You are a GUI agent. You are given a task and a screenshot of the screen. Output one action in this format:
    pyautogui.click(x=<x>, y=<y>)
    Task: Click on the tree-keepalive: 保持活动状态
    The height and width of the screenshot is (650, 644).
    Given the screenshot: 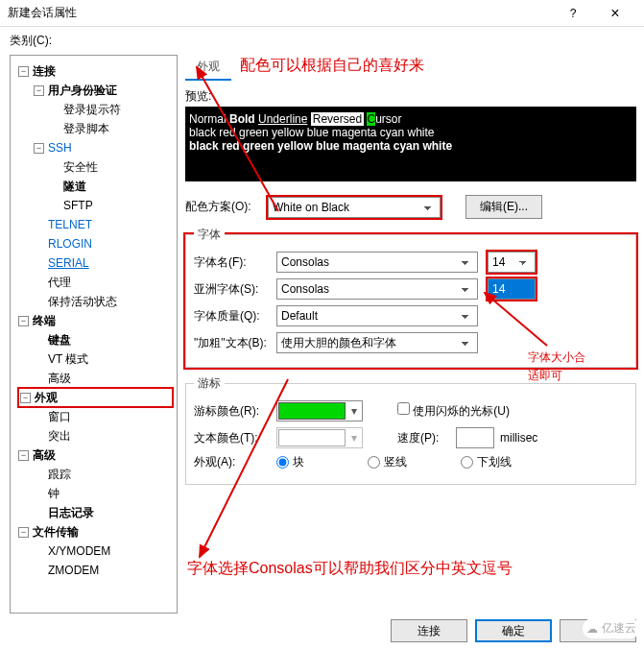 What is the action you would take?
    pyautogui.click(x=83, y=301)
    